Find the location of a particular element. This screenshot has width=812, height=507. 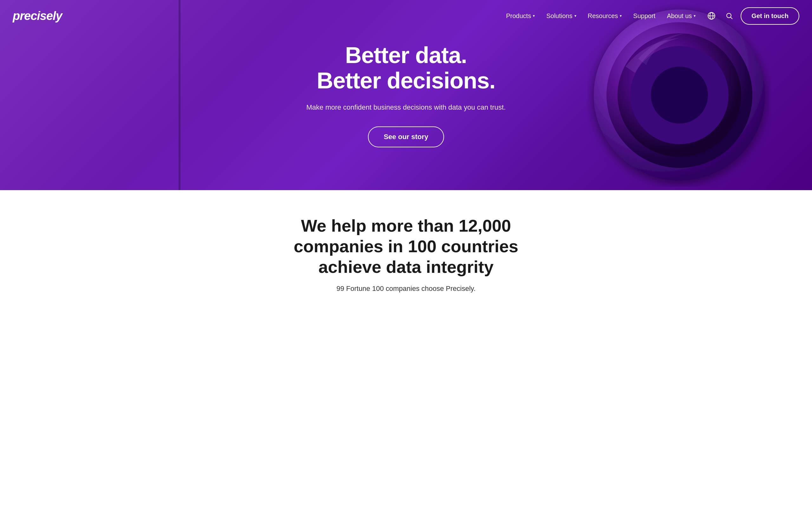

hero-title-line2: Better decisions. is located at coordinates (406, 80).